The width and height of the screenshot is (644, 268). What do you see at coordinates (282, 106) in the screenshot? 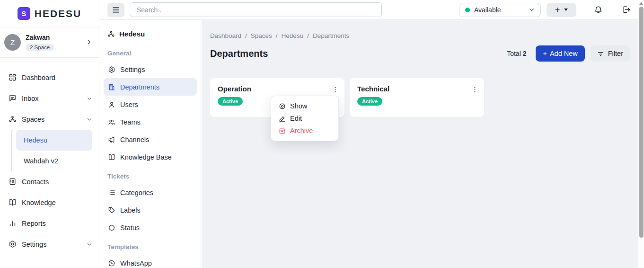
I see `eye-icon` at bounding box center [282, 106].